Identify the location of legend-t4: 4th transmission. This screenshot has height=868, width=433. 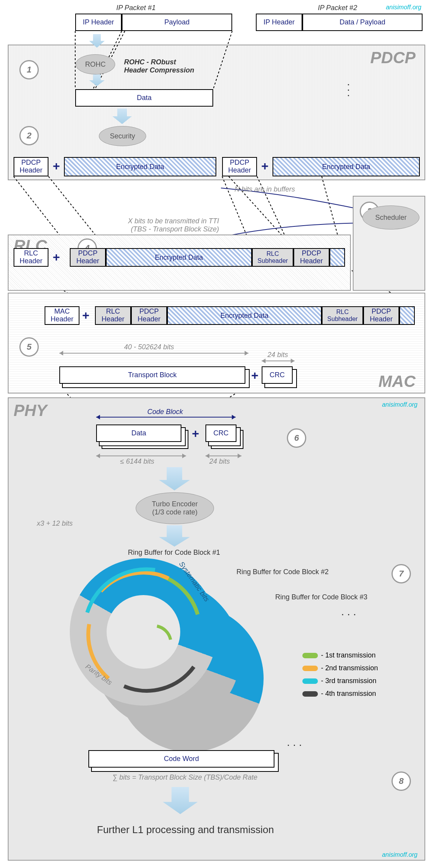
(350, 694).